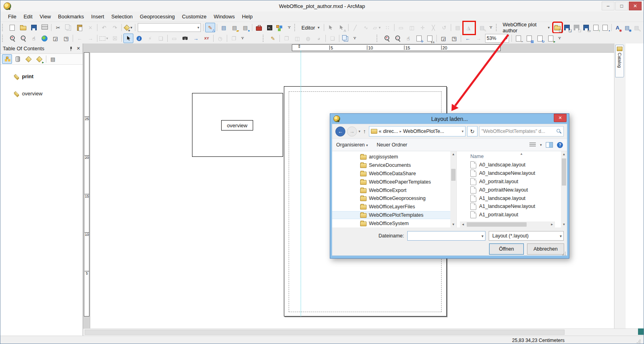  I want to click on rotate-button: ↺, so click(444, 28).